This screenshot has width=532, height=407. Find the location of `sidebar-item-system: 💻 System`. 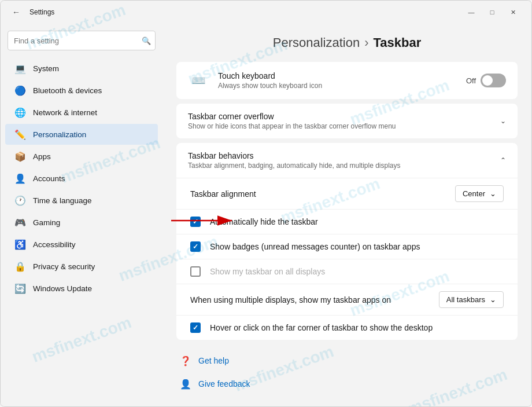

sidebar-item-system: 💻 System is located at coordinates (82, 68).